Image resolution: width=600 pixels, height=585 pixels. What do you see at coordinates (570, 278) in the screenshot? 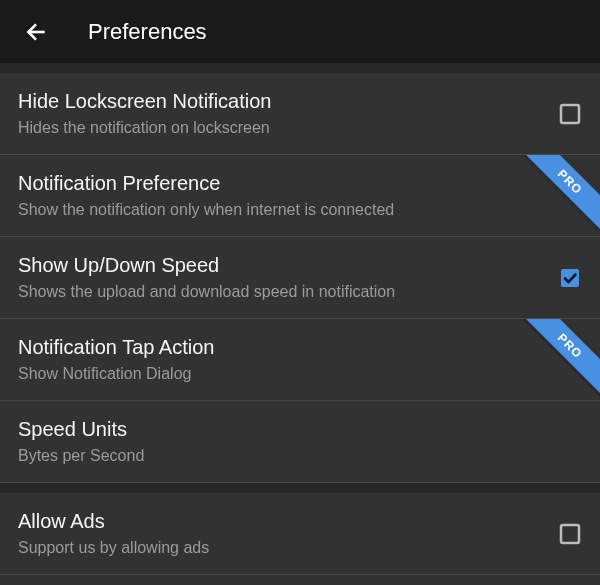
I see `checkbox-checked` at bounding box center [570, 278].